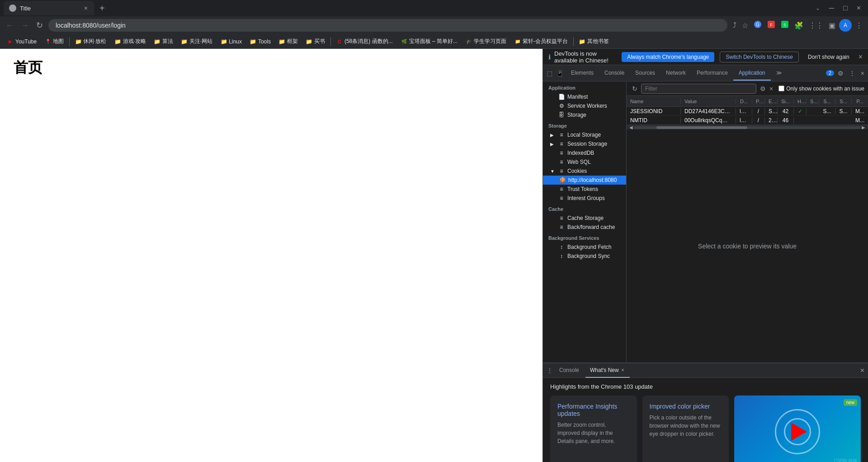 The height and width of the screenshot is (462, 868). I want to click on col-header-http: H..., so click(800, 101).